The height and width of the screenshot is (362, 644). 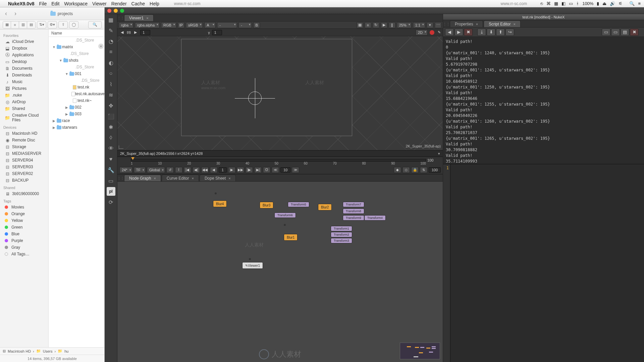 I want to click on tool-particles-icon: ✱, so click(x=111, y=127).